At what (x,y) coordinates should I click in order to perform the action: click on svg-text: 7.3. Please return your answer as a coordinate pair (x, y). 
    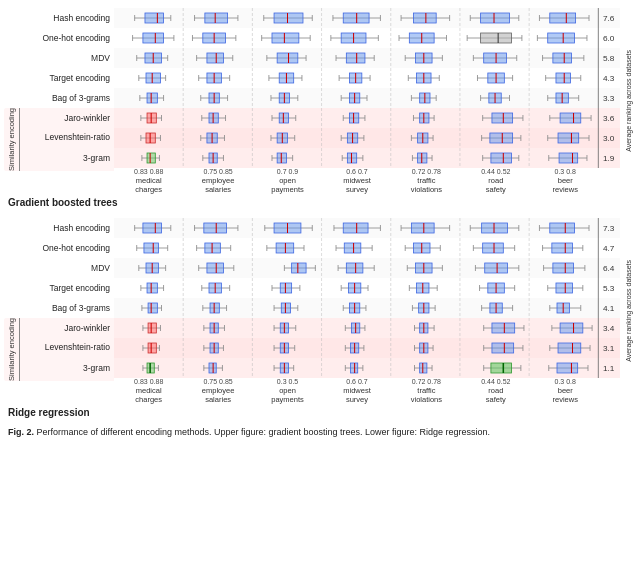
    Looking at the image, I should click on (609, 228).